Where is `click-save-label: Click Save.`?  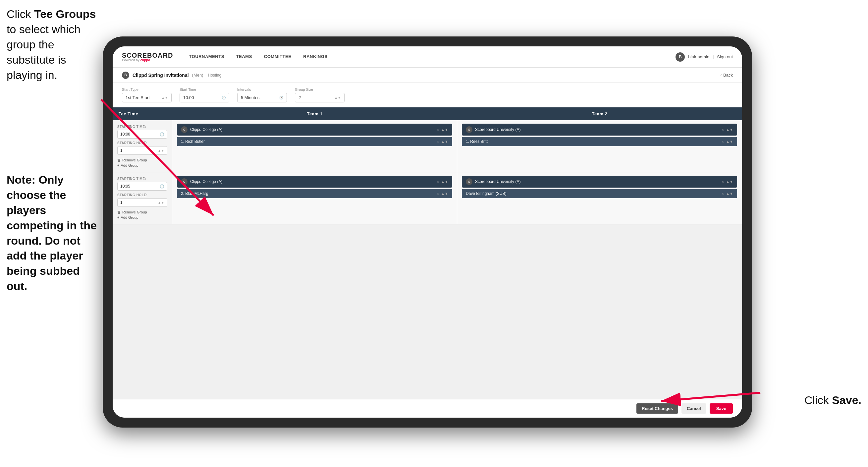
click-save-label: Click Save. is located at coordinates (833, 400).